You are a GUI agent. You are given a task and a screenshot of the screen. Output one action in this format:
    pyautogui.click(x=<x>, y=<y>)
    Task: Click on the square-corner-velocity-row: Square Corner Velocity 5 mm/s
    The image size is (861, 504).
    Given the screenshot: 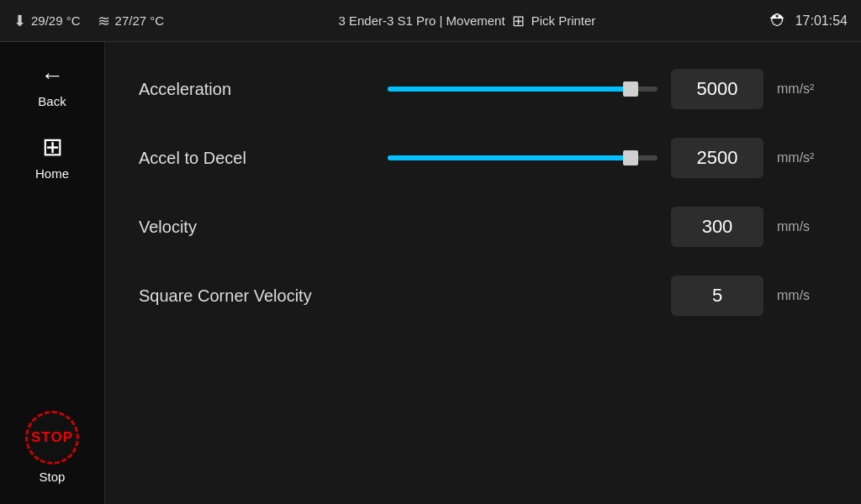 What is the action you would take?
    pyautogui.click(x=483, y=296)
    